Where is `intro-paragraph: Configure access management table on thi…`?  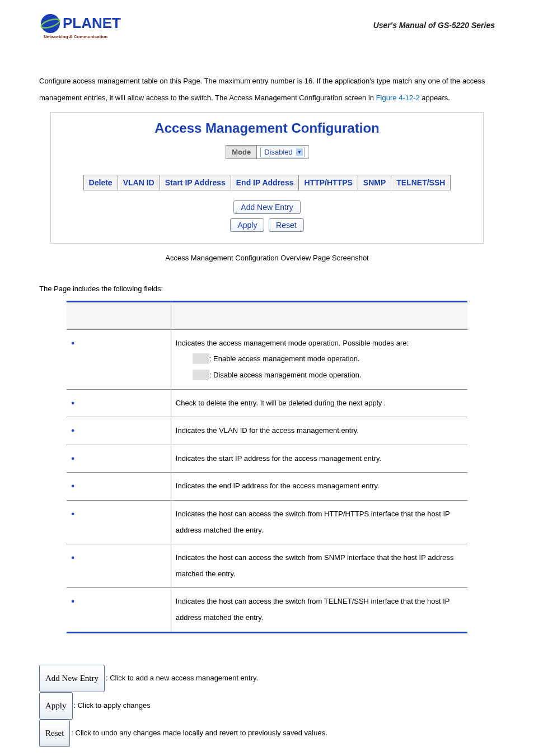 intro-paragraph: Configure access management table on thi… is located at coordinates (267, 90).